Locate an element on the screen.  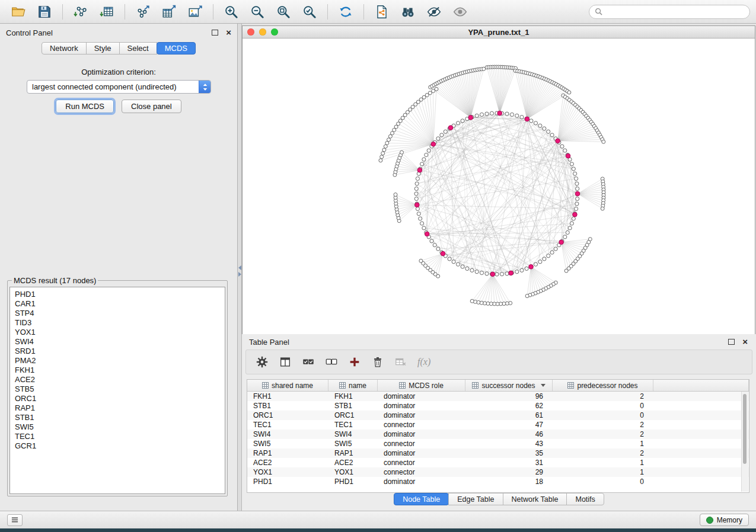
mcds-result-item: SWI5 is located at coordinates (120, 427).